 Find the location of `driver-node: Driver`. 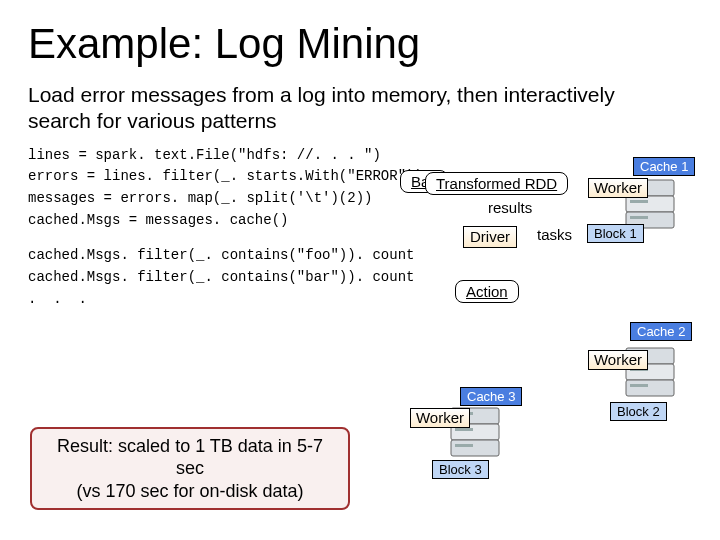

driver-node: Driver is located at coordinates (490, 237).